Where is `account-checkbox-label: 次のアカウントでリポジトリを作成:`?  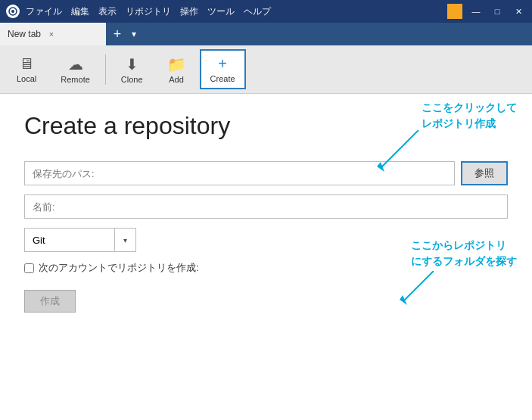 account-checkbox-label: 次のアカウントでリポジトリを作成: is located at coordinates (119, 268).